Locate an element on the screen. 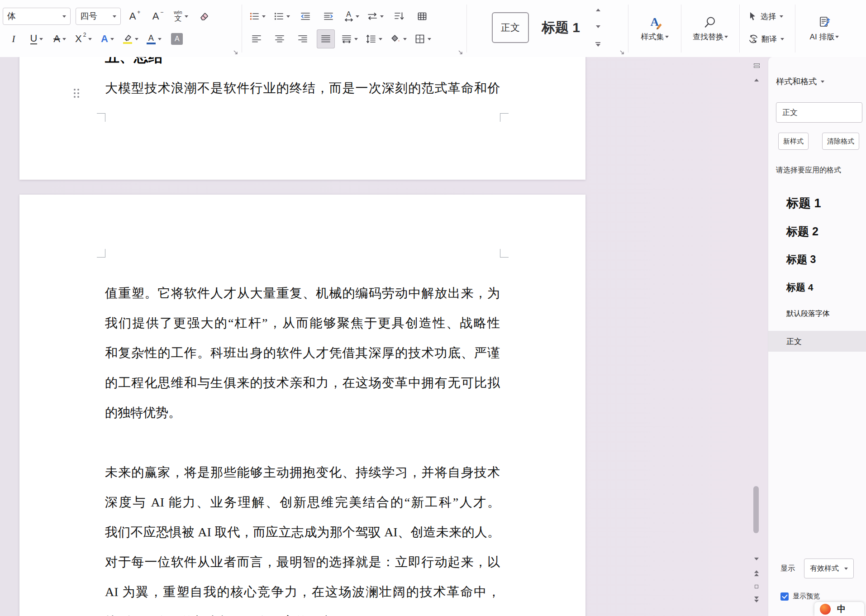 This screenshot has height=616, width=866. new-style-button: 新样式 is located at coordinates (794, 141).